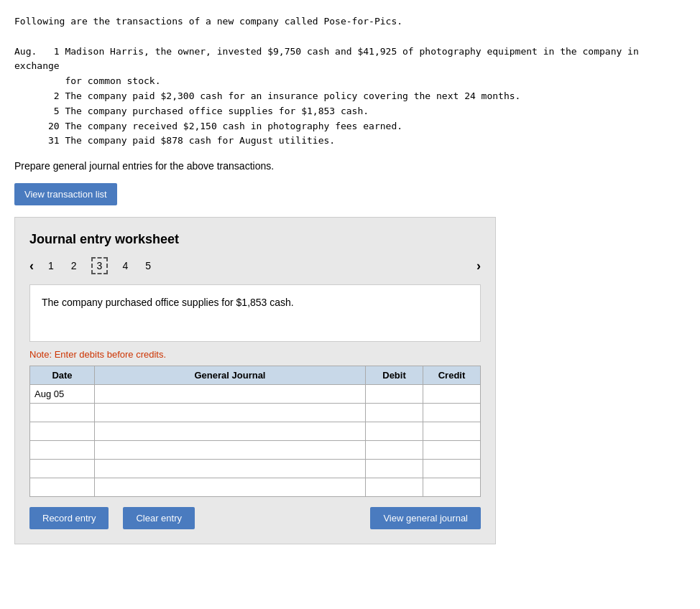  What do you see at coordinates (66, 194) in the screenshot?
I see `view-transaction-button: View transaction list` at bounding box center [66, 194].